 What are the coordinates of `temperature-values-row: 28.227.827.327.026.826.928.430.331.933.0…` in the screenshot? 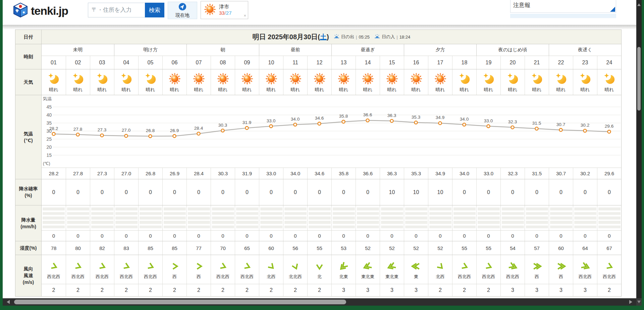 It's located at (331, 173).